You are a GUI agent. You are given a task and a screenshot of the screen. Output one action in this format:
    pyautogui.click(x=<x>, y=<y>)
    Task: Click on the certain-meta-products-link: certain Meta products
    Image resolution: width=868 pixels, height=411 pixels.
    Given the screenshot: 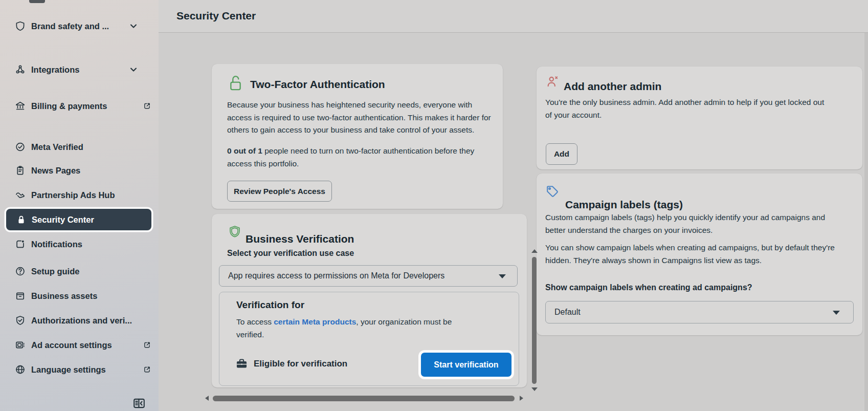 What is the action you would take?
    pyautogui.click(x=315, y=321)
    